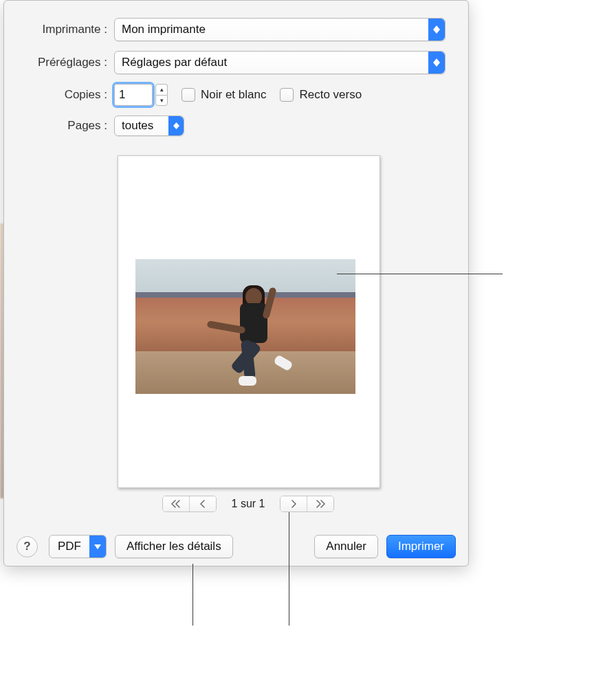  What do you see at coordinates (245, 327) in the screenshot?
I see `preview-image` at bounding box center [245, 327].